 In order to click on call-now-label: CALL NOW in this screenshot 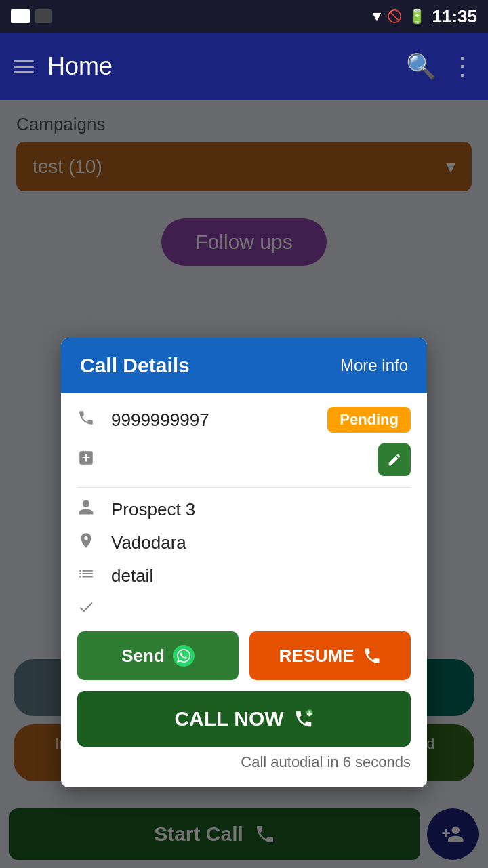, I will do `click(229, 719)`.